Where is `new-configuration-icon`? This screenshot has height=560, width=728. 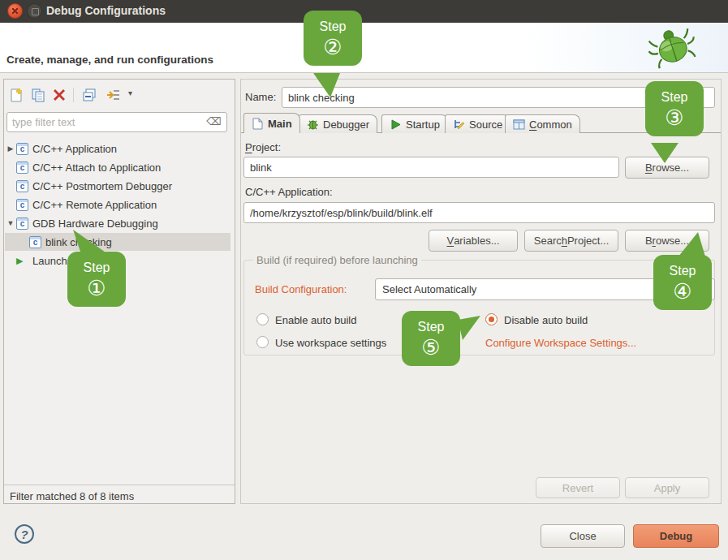 new-configuration-icon is located at coordinates (16, 95).